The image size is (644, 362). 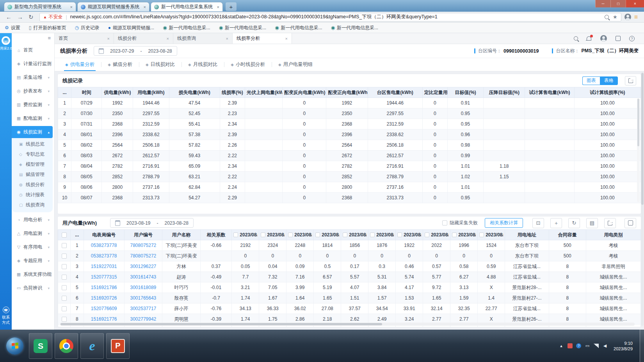 What do you see at coordinates (203, 65) in the screenshot?
I see `analysis-tab: ◈月线损对比` at bounding box center [203, 65].